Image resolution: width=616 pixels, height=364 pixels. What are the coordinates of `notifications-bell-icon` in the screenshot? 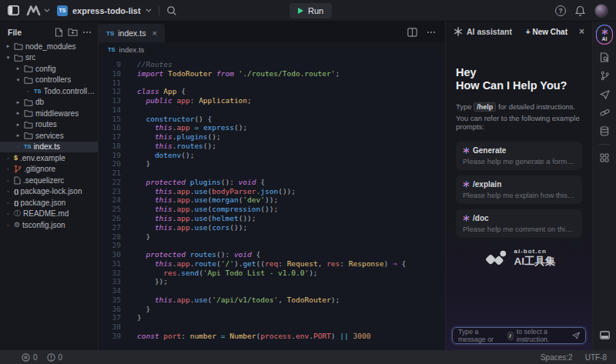 It's located at (581, 11).